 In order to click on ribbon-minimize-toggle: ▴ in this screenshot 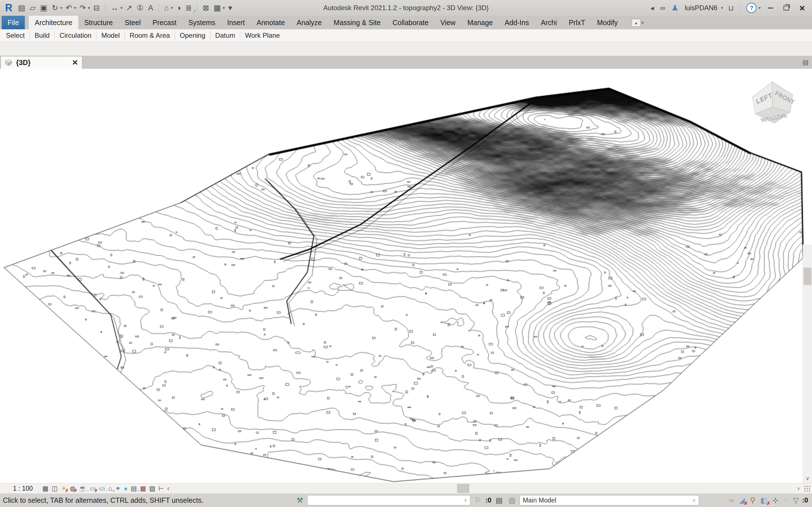, I will do `click(636, 23)`.